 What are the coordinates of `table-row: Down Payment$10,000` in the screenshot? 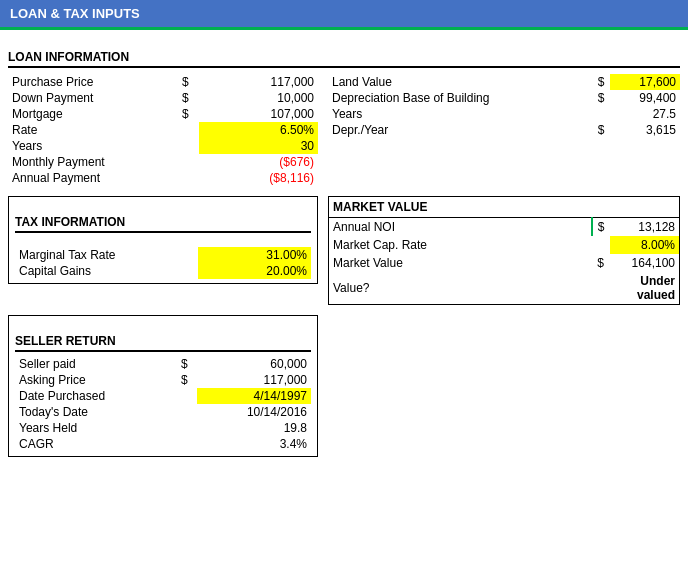 It's located at (163, 98).